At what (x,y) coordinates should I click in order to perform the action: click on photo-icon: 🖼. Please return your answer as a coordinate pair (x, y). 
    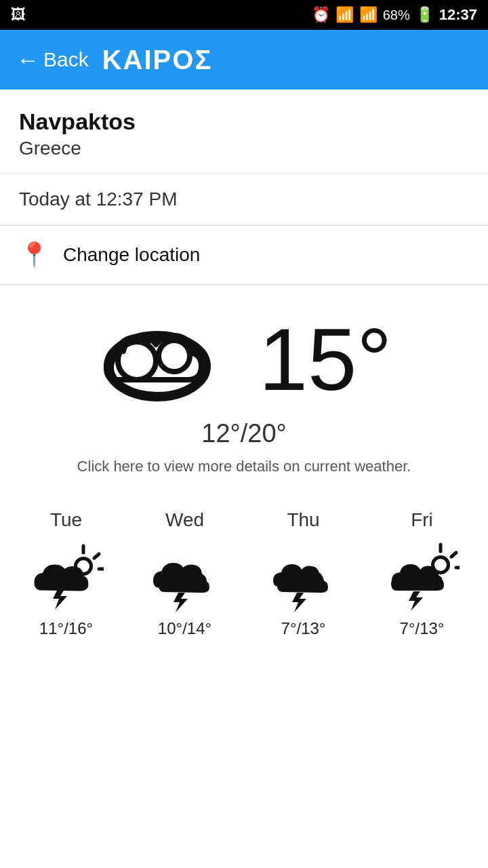
    Looking at the image, I should click on (18, 15).